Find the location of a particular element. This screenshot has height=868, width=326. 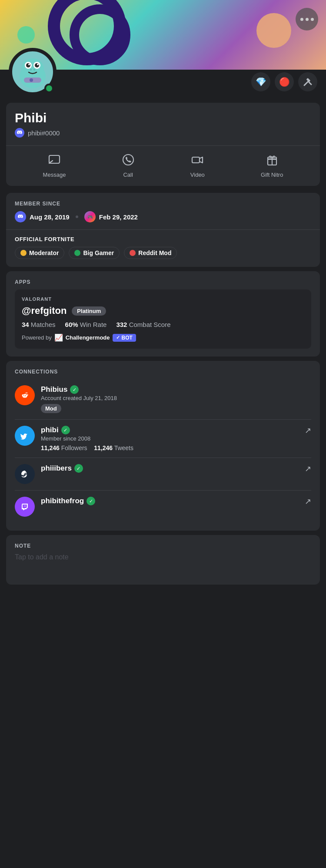

discord-member-icon is located at coordinates (20, 217).